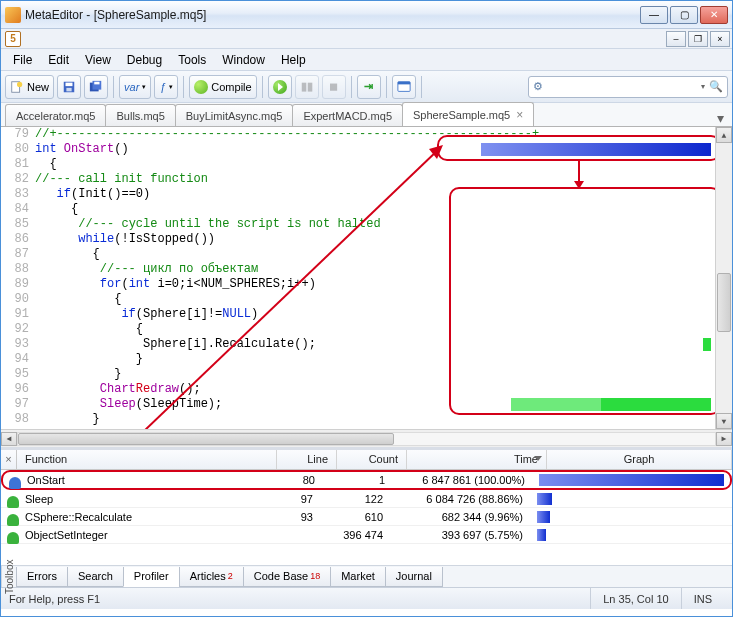 The image size is (733, 617). What do you see at coordinates (56, 115) in the screenshot?
I see `file-tab: Accelerator.mq5` at bounding box center [56, 115].